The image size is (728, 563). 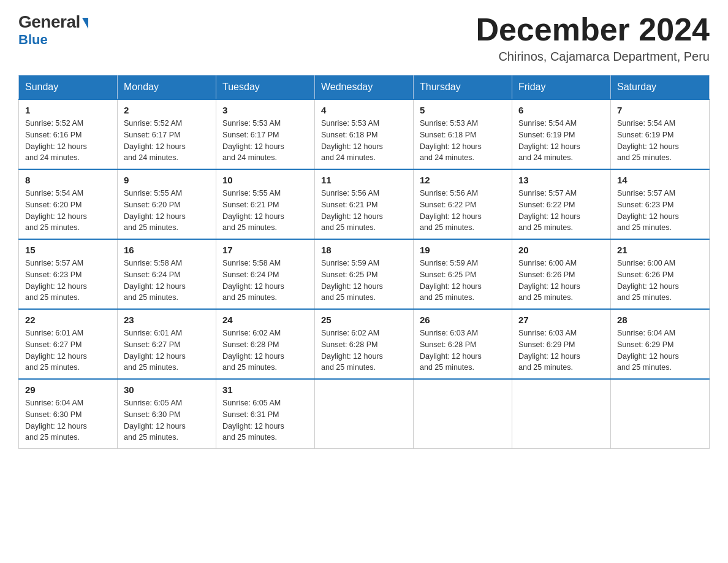 I want to click on table-row: 31 Sunrise: 6:05 AM Sunset: 6:31 PM Dayl…, so click(x=266, y=414).